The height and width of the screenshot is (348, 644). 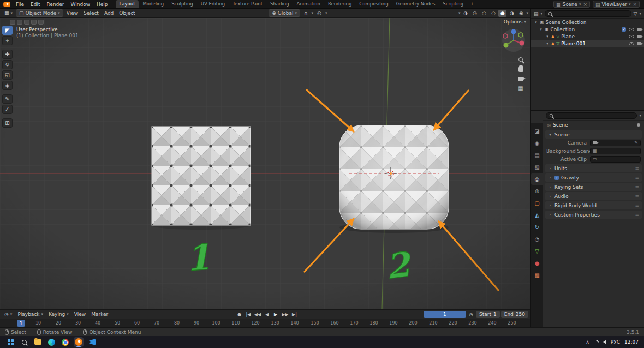 I want to click on timeline-editor-type-button: ◷▾, so click(x=8, y=314).